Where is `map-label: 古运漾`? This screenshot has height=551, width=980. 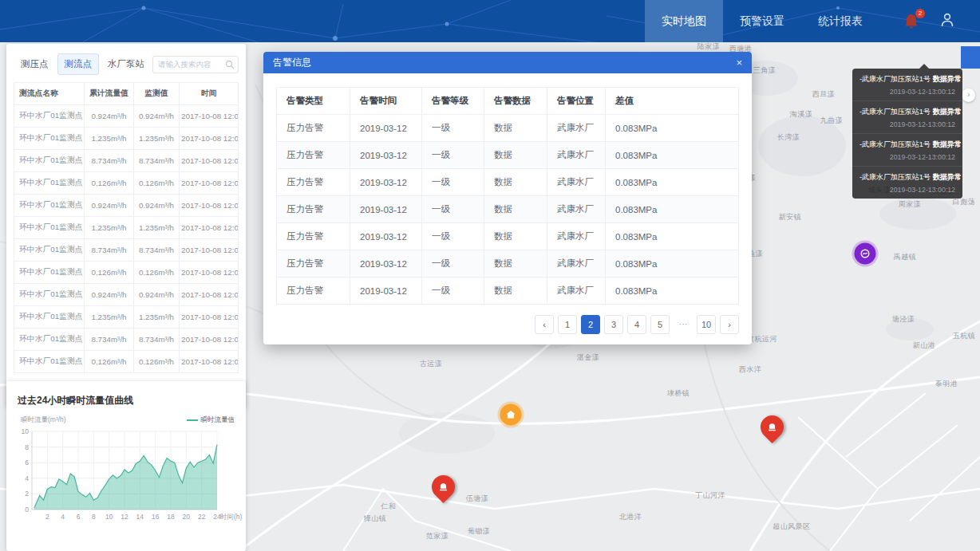 map-label: 古运漾 is located at coordinates (431, 364).